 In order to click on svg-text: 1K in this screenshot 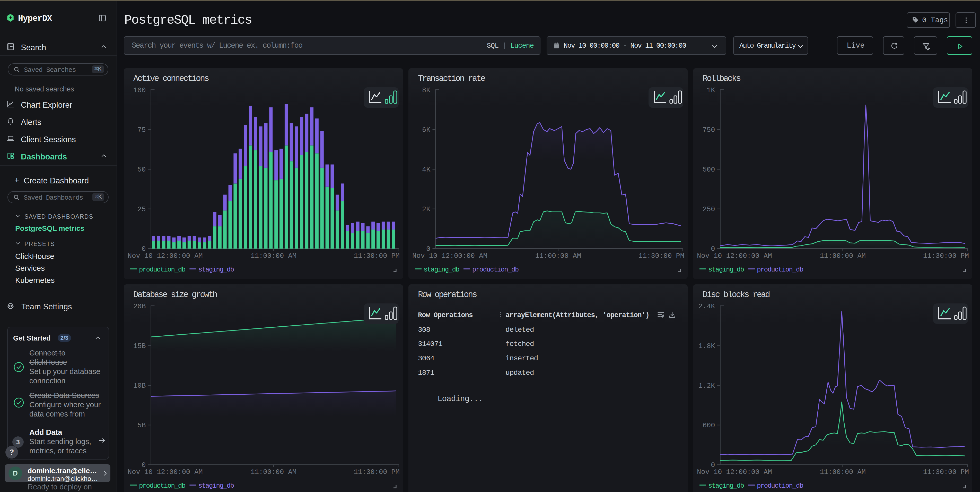, I will do `click(711, 91)`.